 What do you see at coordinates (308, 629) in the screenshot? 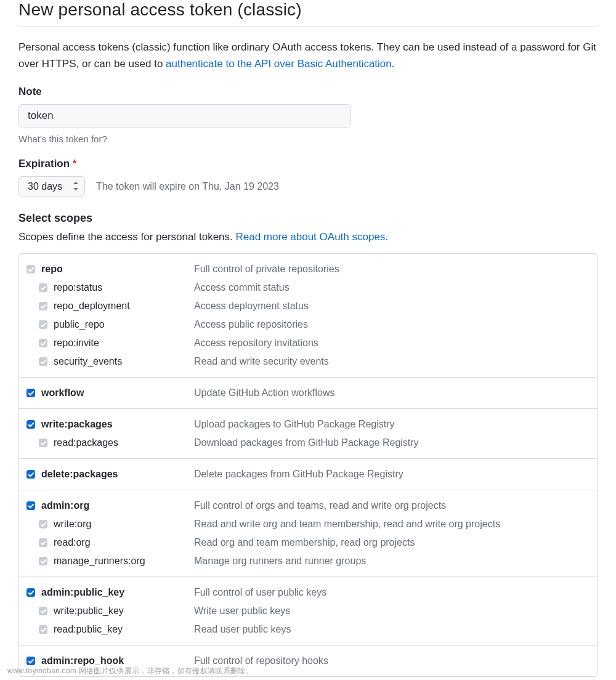
I see `scope-row: read:public_keyRead user public keys` at bounding box center [308, 629].